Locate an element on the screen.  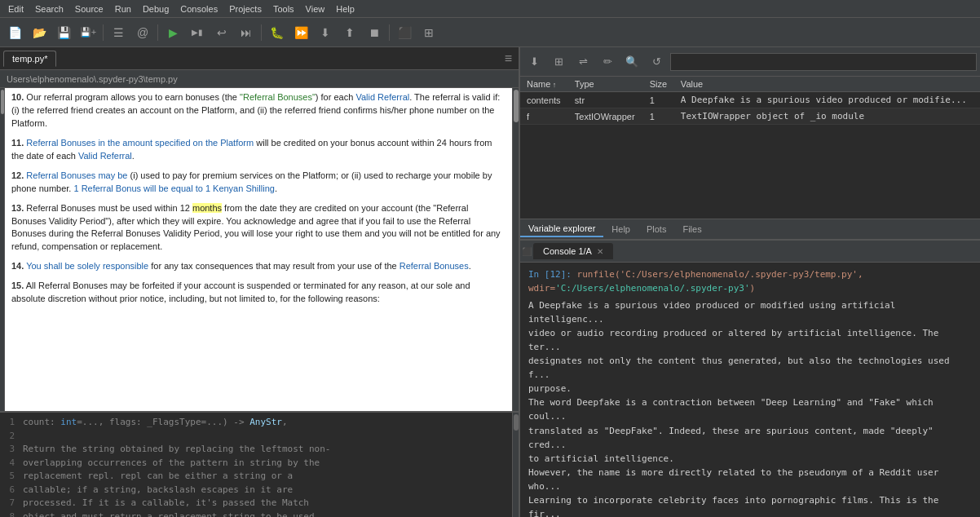
menu-debug: Debug is located at coordinates (156, 9).